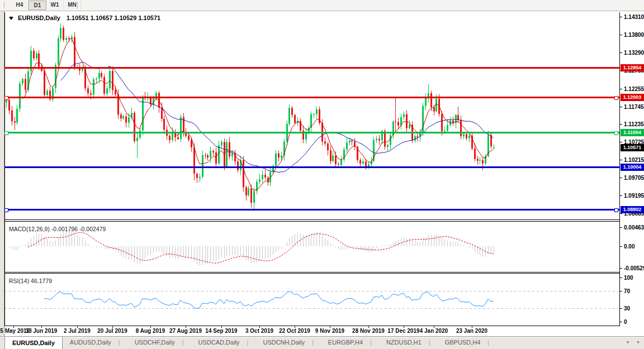 The width and height of the screenshot is (644, 349). What do you see at coordinates (628, 278) in the screenshot?
I see `rsi-axis-label: 100` at bounding box center [628, 278].